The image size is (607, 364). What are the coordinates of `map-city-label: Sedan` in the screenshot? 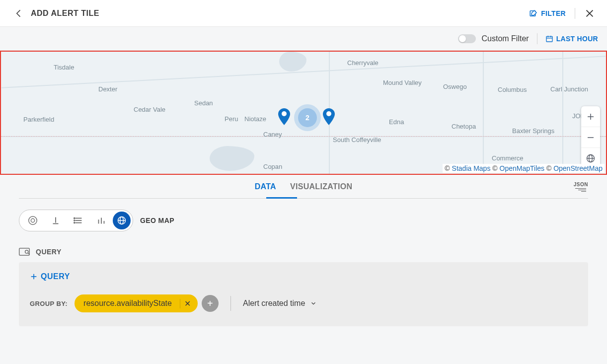 It's located at (204, 103).